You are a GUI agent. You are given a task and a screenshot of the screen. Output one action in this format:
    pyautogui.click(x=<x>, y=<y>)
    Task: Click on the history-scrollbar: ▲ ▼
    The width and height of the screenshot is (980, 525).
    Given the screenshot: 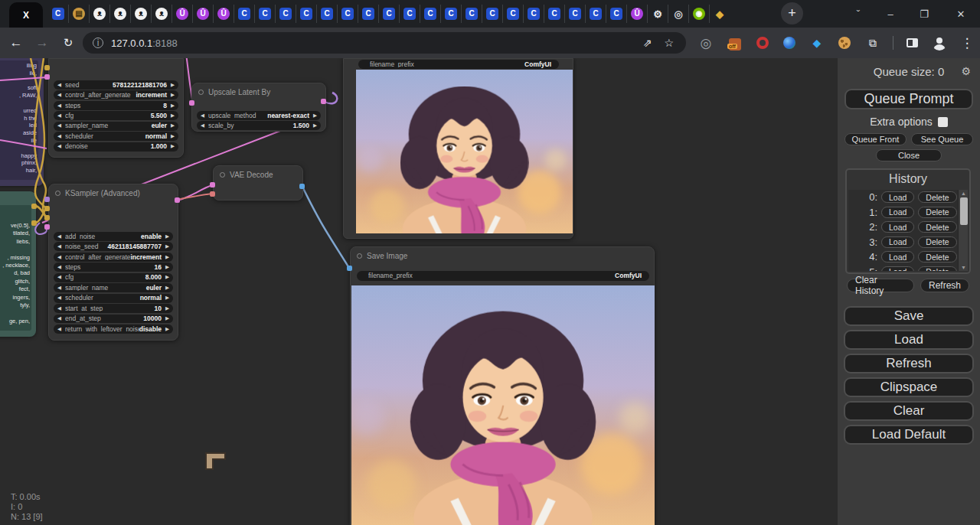 What is the action you would take?
    pyautogui.click(x=963, y=230)
    